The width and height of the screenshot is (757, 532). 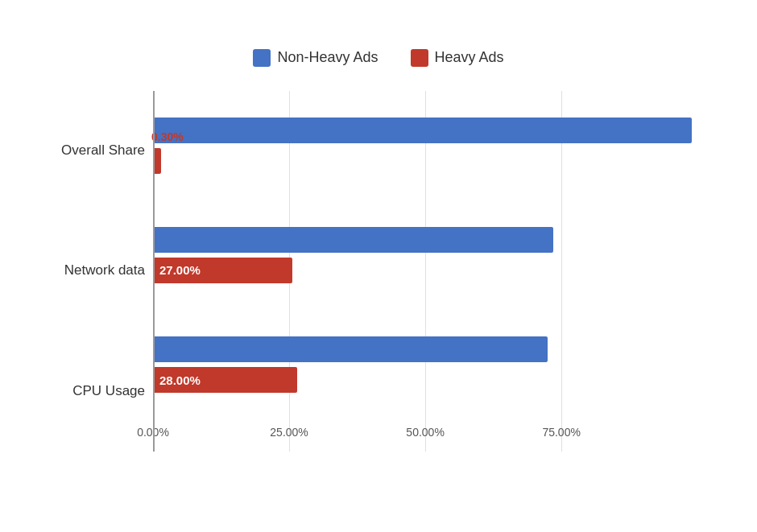 I want to click on x-axis: 0.00% 25.00% 50.00% 75.00%, so click(x=431, y=435).